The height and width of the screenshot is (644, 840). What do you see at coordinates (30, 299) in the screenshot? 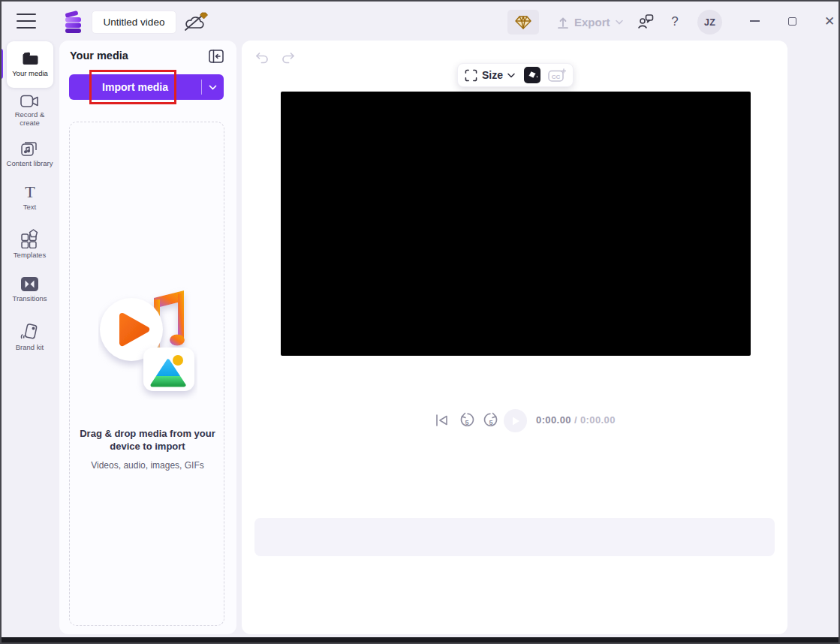
I see `sidebar-item-label: Transitions` at bounding box center [30, 299].